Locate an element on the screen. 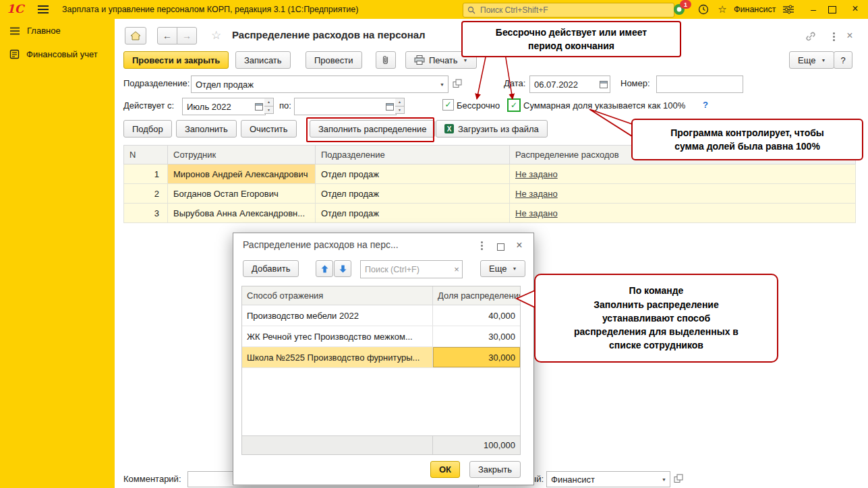 Image resolution: width=868 pixels, height=488 pixels. col-header-method: Способ отражения is located at coordinates (337, 295).